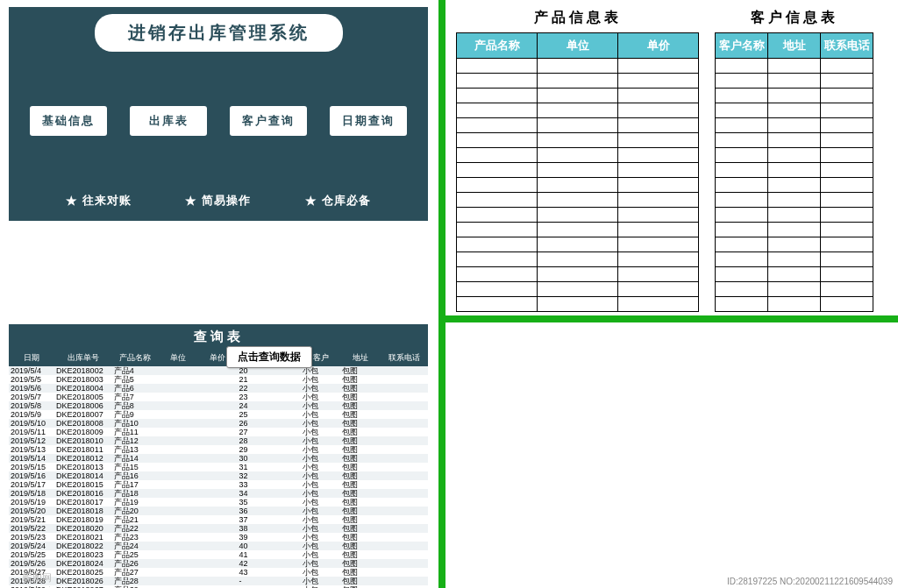 The height and width of the screenshot is (588, 898). Describe the element at coordinates (218, 388) in the screenshot. I see `table-row: 2019/5/6DKE2018004产品622小包包图` at that location.